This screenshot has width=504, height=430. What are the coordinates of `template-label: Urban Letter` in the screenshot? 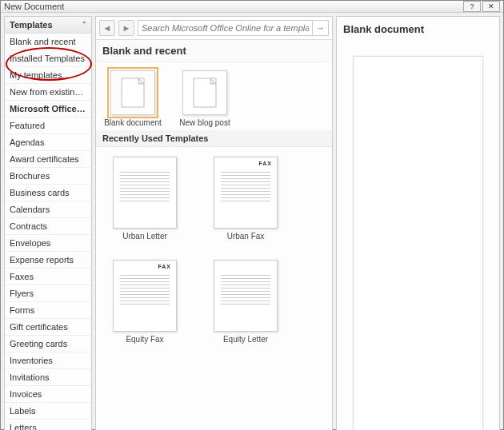 It's located at (145, 237).